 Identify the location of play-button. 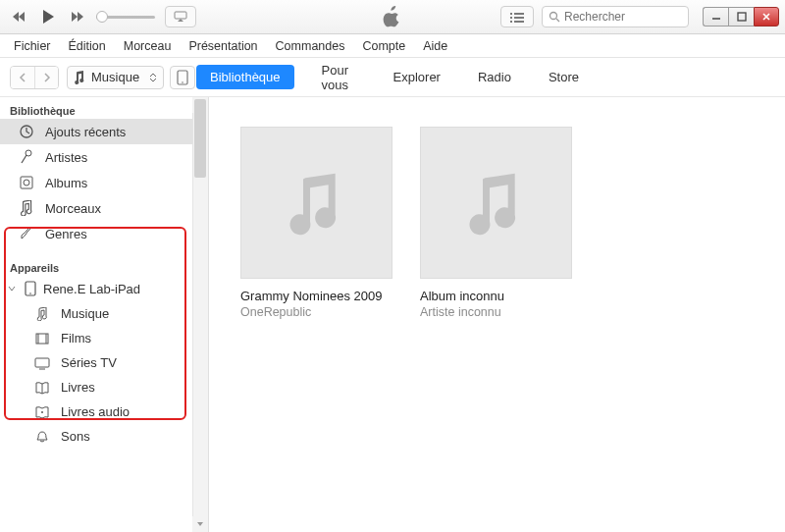
(48, 17).